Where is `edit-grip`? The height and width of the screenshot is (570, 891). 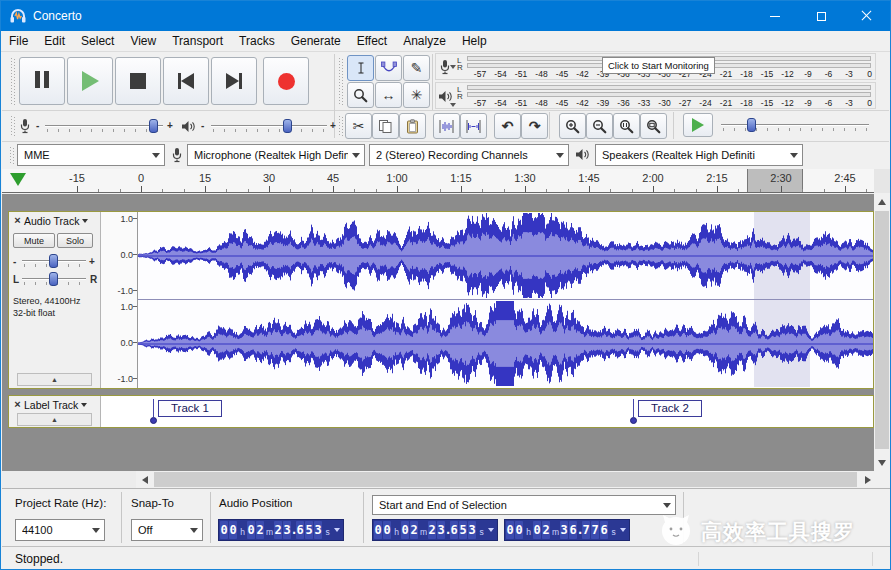
edit-grip is located at coordinates (342, 126).